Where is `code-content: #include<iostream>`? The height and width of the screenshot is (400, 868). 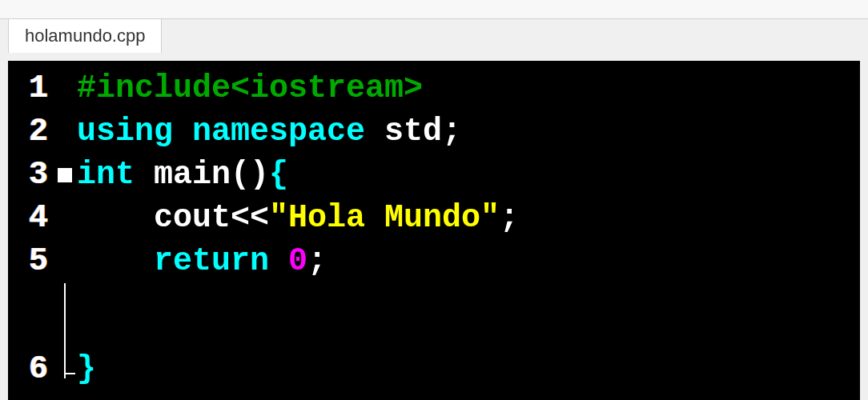 code-content: #include<iostream> is located at coordinates (250, 89).